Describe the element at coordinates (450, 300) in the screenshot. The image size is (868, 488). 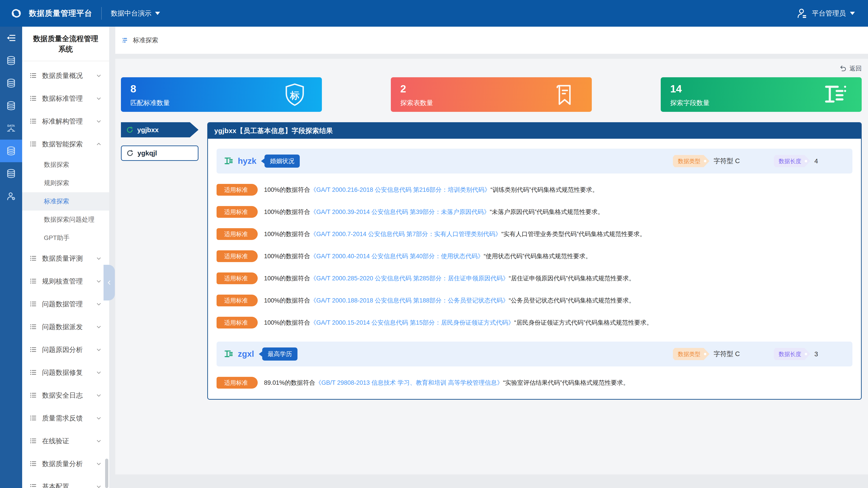
I see `standard-description: 100%的数据符合《GA/T 2000.188-2018 公安信息代码 第188…` at that location.